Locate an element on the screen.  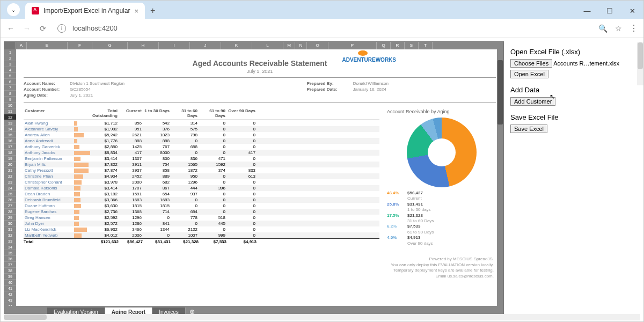
table-row: Alan Hwang $1,712856 542314 00 is located at coordinates (202, 123).